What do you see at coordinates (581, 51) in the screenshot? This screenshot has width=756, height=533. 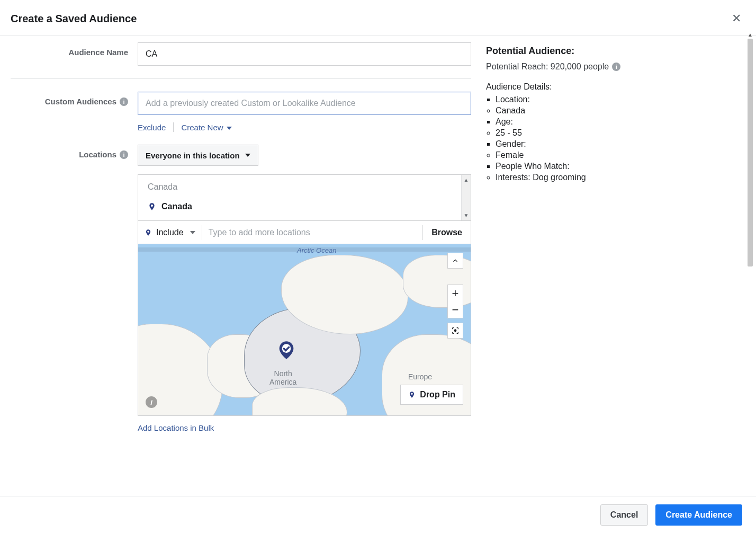 I see `potential-audience-title: Potential Audience:` at bounding box center [581, 51].